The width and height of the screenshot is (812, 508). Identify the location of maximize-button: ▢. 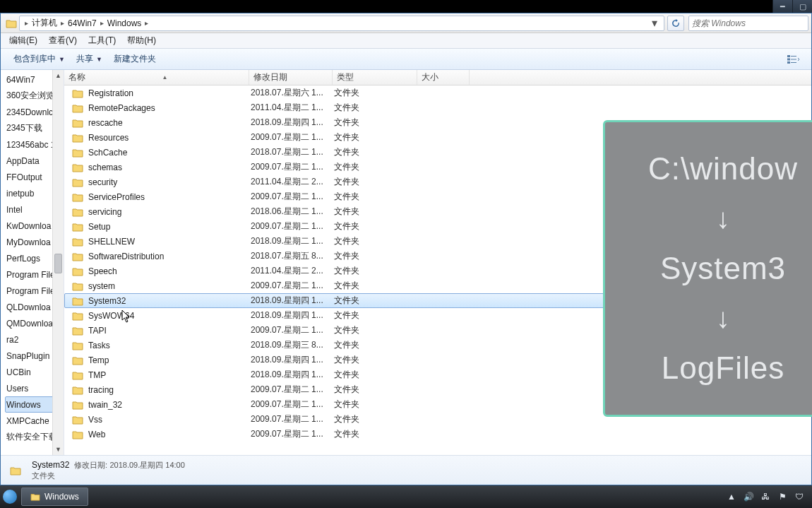
(802, 6).